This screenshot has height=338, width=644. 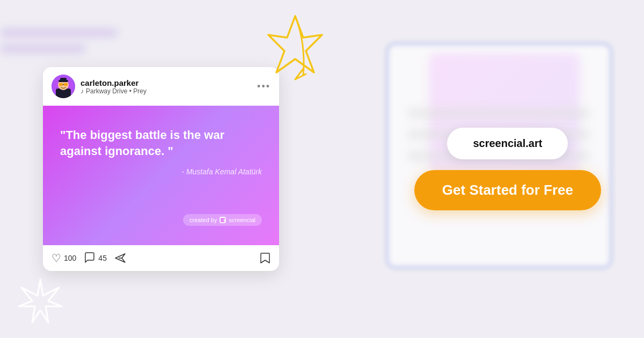 I want to click on song-label: Parkway Drive • Prey, so click(x=116, y=91).